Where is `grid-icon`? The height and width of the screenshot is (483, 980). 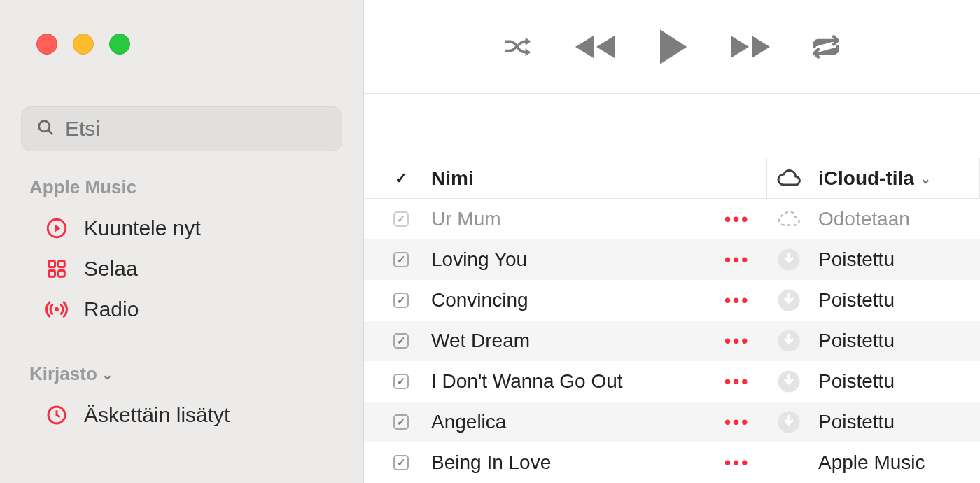 grid-icon is located at coordinates (57, 269).